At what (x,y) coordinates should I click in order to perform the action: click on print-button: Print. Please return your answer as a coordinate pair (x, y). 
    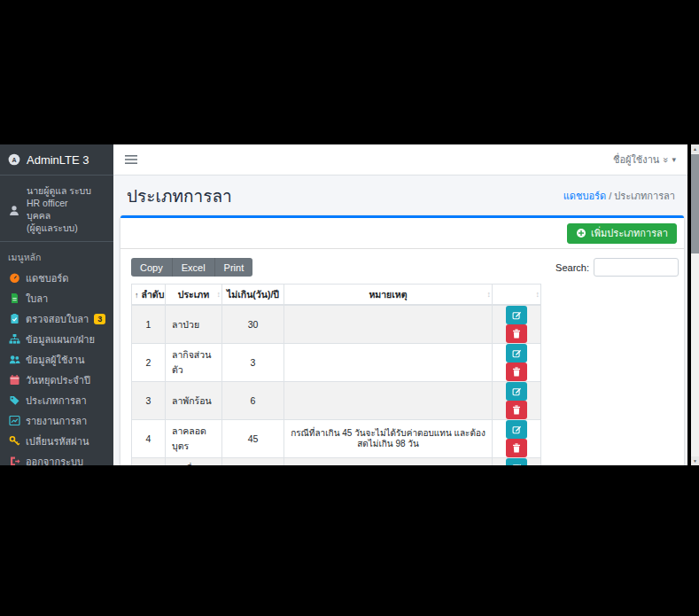
    Looking at the image, I should click on (234, 268).